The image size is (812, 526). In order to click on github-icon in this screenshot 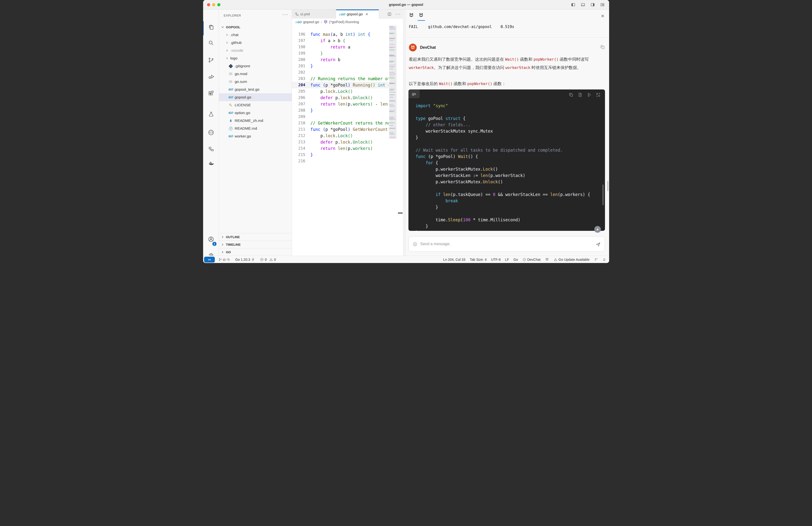, I will do `click(211, 132)`.